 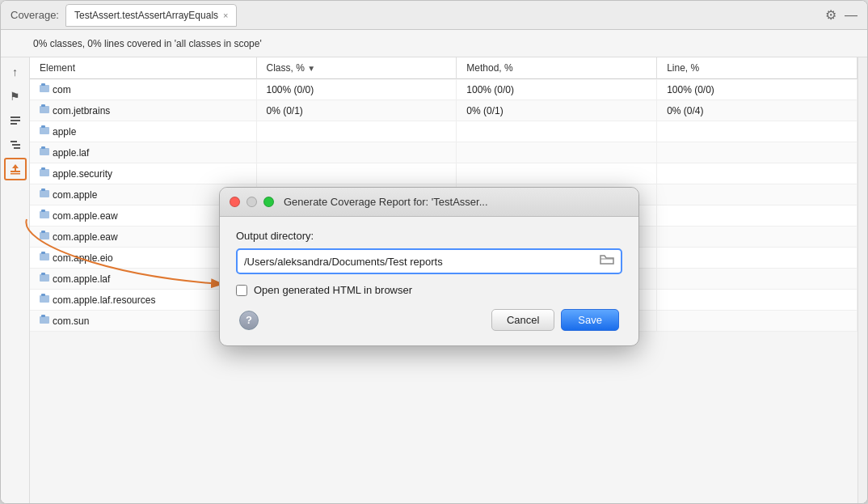 I want to click on traffic-light-yellow, so click(x=252, y=202).